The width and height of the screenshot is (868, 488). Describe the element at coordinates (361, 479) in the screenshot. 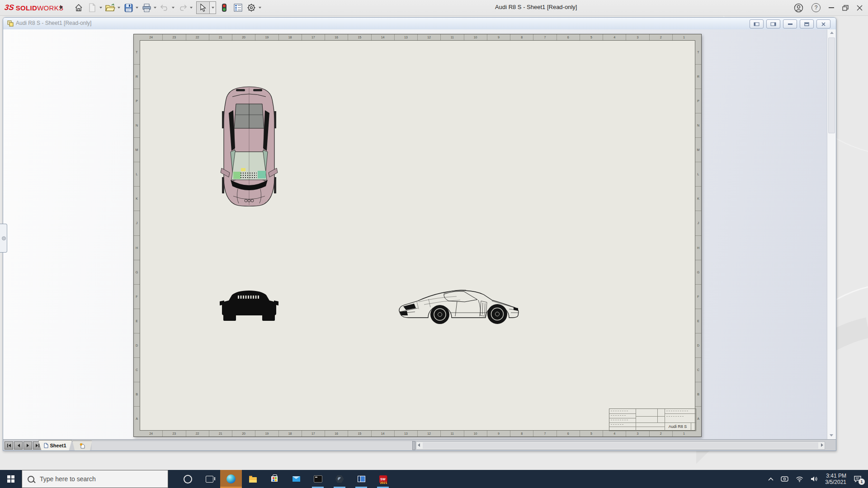

I see `taskbar-app-media` at that location.